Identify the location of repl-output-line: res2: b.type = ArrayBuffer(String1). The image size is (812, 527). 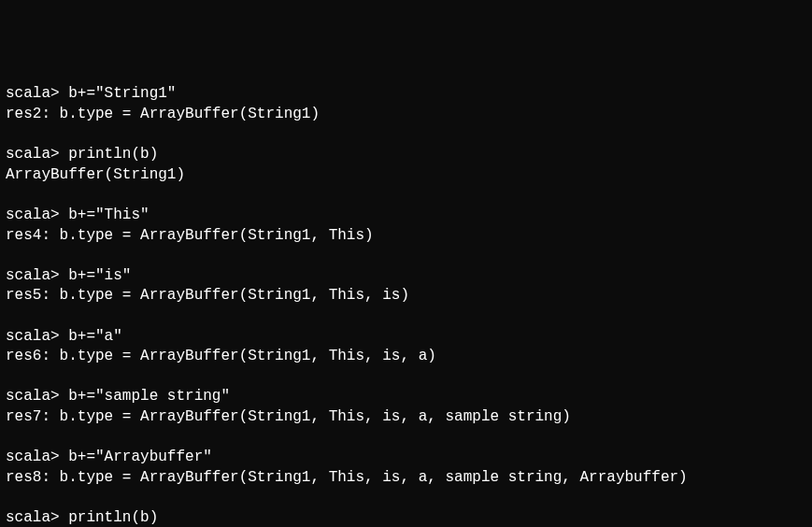
(406, 115).